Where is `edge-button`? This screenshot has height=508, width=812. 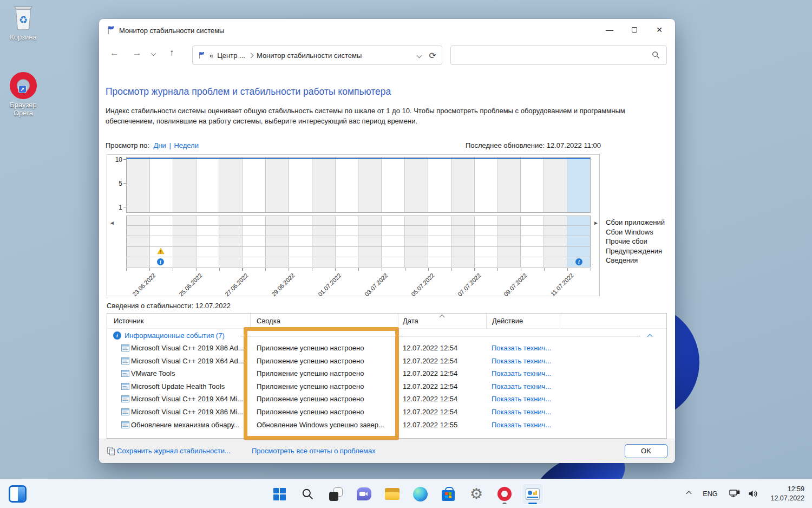
edge-button is located at coordinates (420, 494).